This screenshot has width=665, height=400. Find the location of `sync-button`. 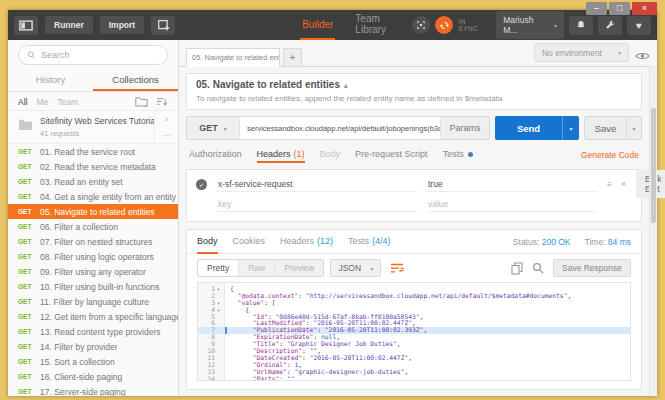

sync-button is located at coordinates (444, 25).